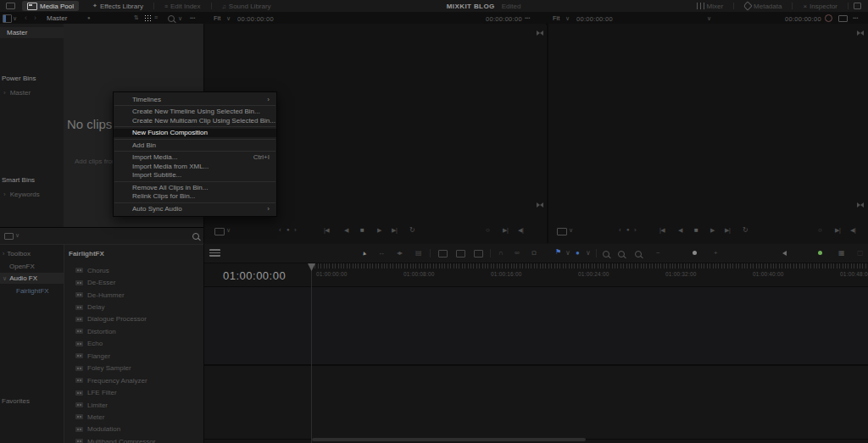 This screenshot has width=868, height=443. What do you see at coordinates (134, 331) in the screenshot?
I see `plugin-item: Distortion` at bounding box center [134, 331].